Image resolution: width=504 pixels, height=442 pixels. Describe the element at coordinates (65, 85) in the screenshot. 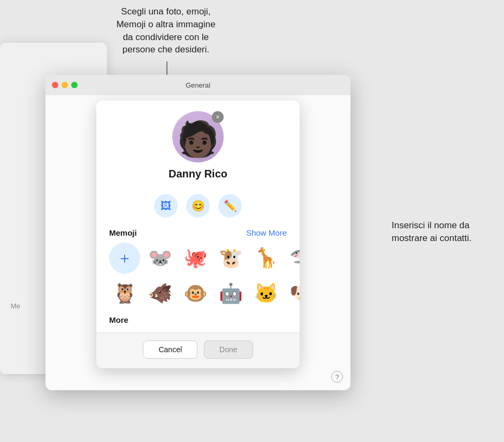

I see `traffic-lights` at that location.